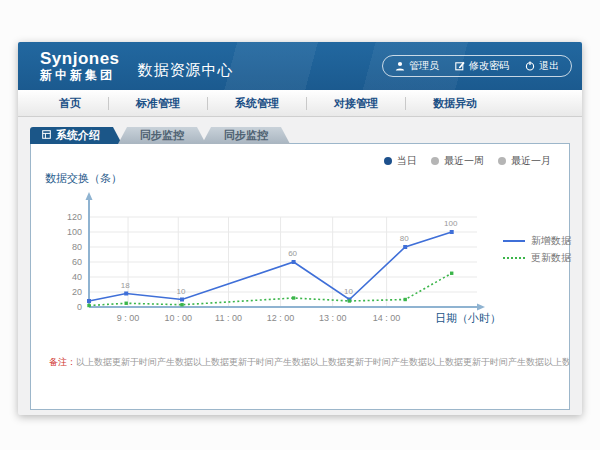 The width and height of the screenshot is (600, 450). What do you see at coordinates (477, 66) in the screenshot?
I see `header-actions-group: 管理员 修改密码 退出` at bounding box center [477, 66].